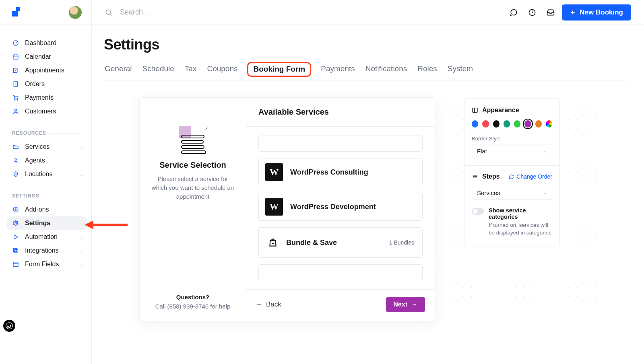  I want to click on tab-coupons: Coupons, so click(222, 71).